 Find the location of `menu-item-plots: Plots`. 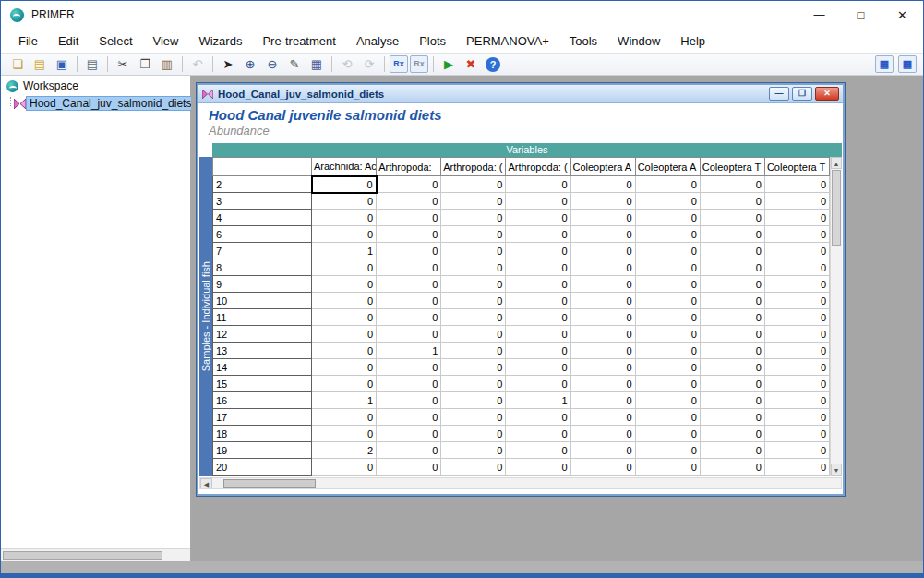

menu-item-plots: Plots is located at coordinates (432, 41).